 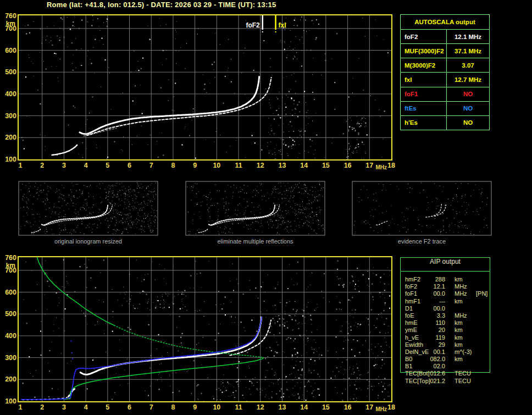 I want to click on thumbnail-caption-1: original ionogram resized, so click(x=88, y=241).